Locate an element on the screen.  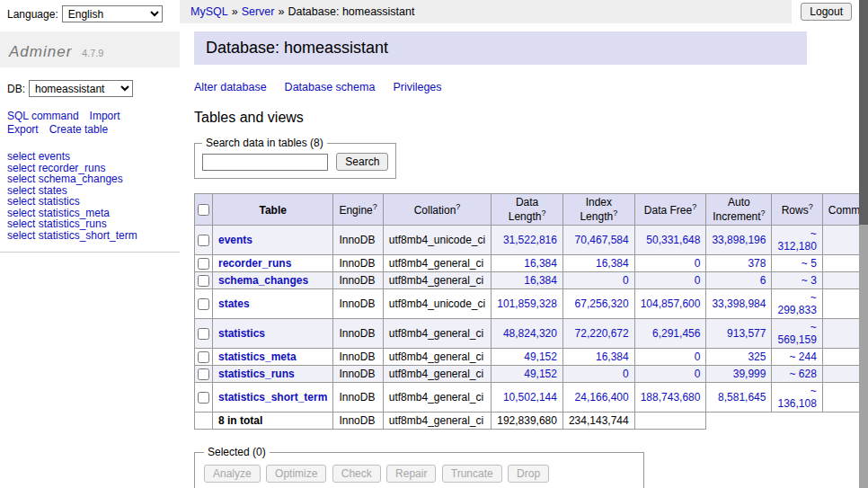
auto-increment-link: 39,999 is located at coordinates (749, 374).